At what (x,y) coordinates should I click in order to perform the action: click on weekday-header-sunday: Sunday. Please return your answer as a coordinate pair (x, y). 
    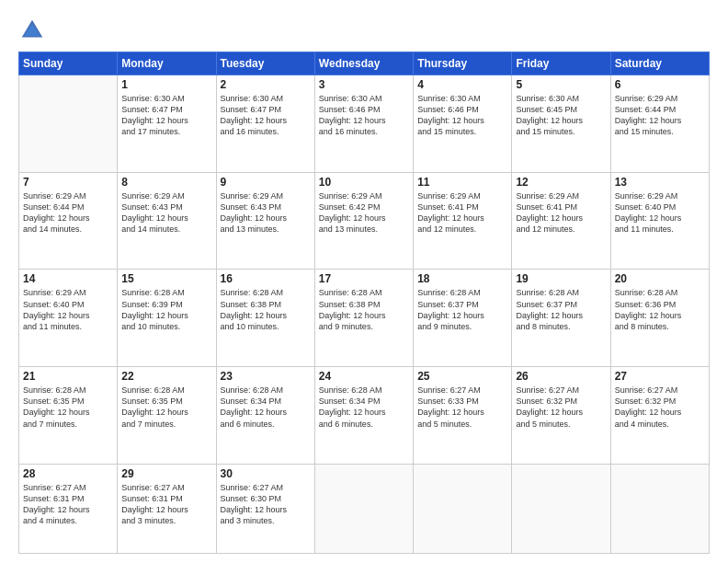
    Looking at the image, I should click on (68, 64).